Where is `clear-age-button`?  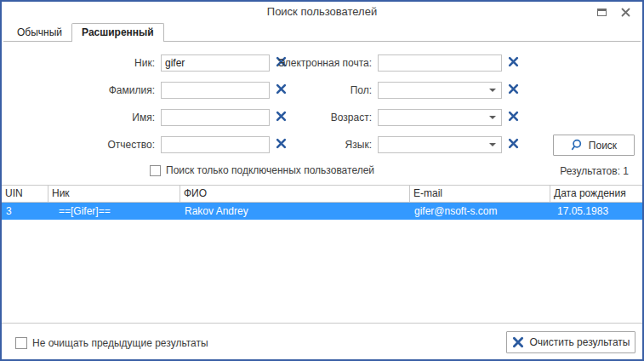
clear-age-button is located at coordinates (513, 117).